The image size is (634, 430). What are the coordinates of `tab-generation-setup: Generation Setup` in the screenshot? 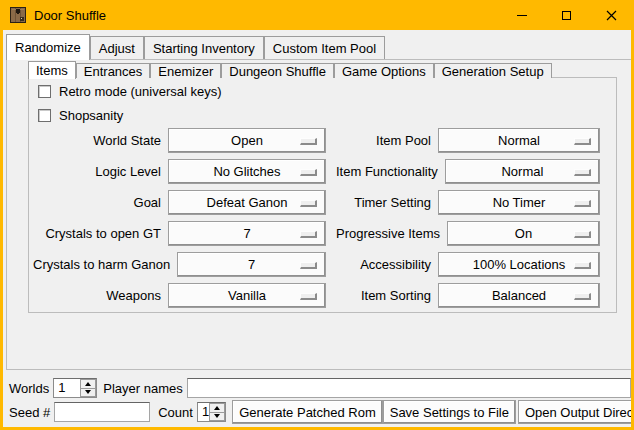 It's located at (493, 70).